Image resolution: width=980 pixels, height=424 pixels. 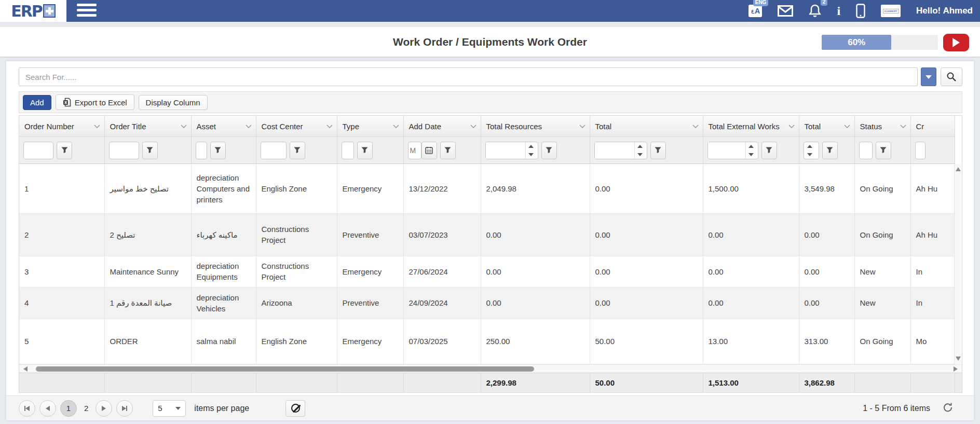 What do you see at coordinates (755, 11) in the screenshot?
I see `language-switcher: عA ENG` at bounding box center [755, 11].